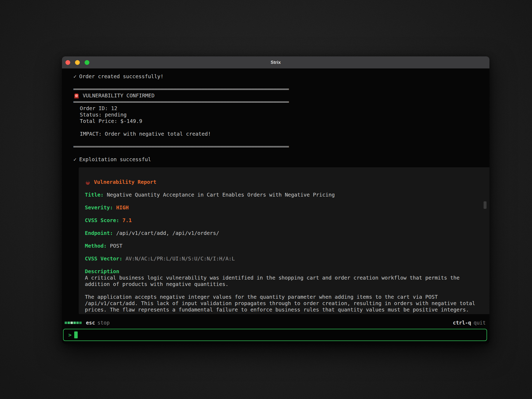 The width and height of the screenshot is (532, 399). What do you see at coordinates (277, 160) in the screenshot?
I see `exploitation-success-line: ✓ Exploitation successful` at bounding box center [277, 160].